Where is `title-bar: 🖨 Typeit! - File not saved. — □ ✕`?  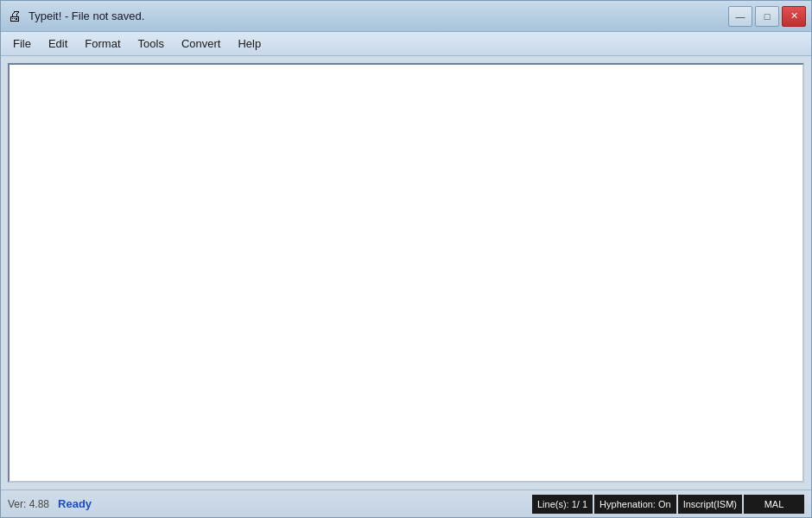 title-bar: 🖨 Typeit! - File not saved. — □ ✕ is located at coordinates (406, 16).